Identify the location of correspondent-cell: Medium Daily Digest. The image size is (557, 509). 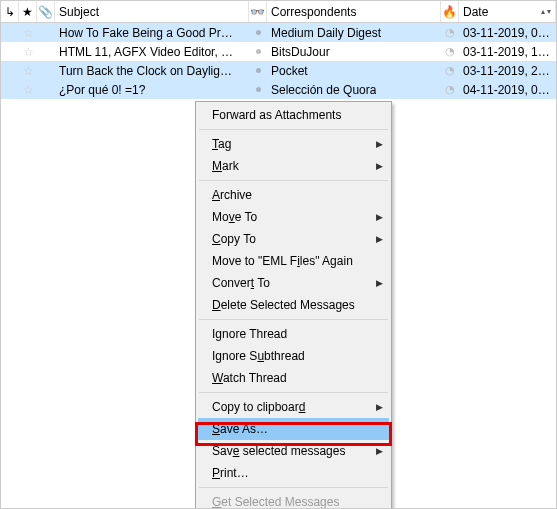
(354, 33).